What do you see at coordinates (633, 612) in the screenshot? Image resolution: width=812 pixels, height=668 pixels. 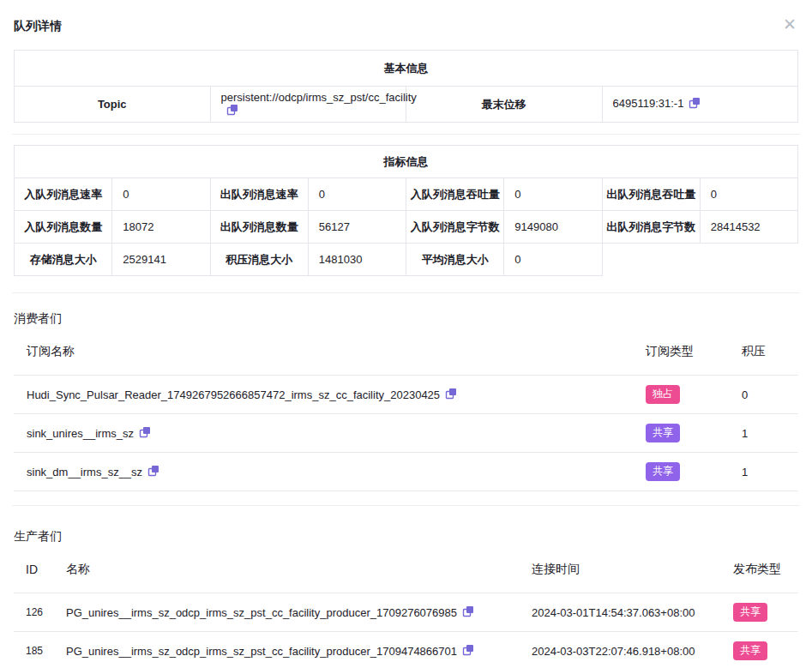 I see `producer-connect-time: 2024-03-01T14:54:37.063+08:00` at bounding box center [633, 612].